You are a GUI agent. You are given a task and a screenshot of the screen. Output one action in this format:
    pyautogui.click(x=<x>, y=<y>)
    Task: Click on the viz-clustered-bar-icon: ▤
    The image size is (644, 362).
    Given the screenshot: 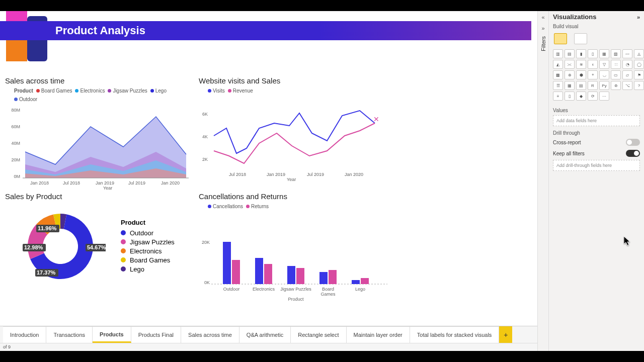 What is the action you would take?
    pyautogui.click(x=570, y=54)
    